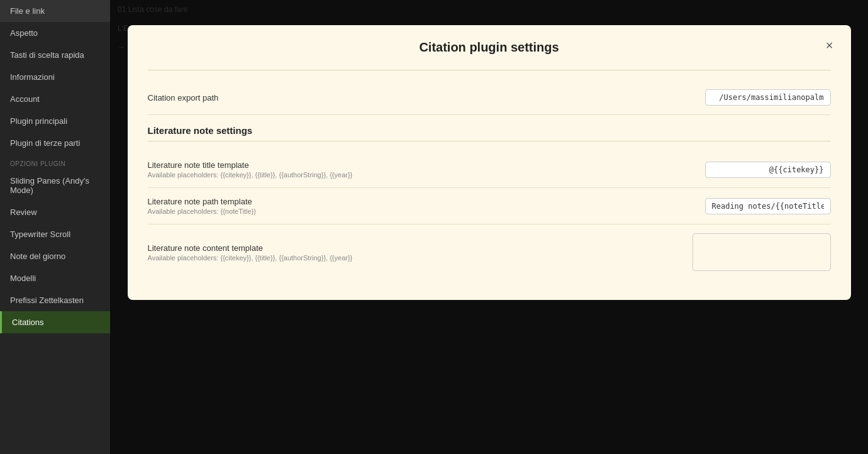 This screenshot has width=868, height=454. What do you see at coordinates (55, 11) in the screenshot?
I see `sidebar-item-file-link: File e link` at bounding box center [55, 11].